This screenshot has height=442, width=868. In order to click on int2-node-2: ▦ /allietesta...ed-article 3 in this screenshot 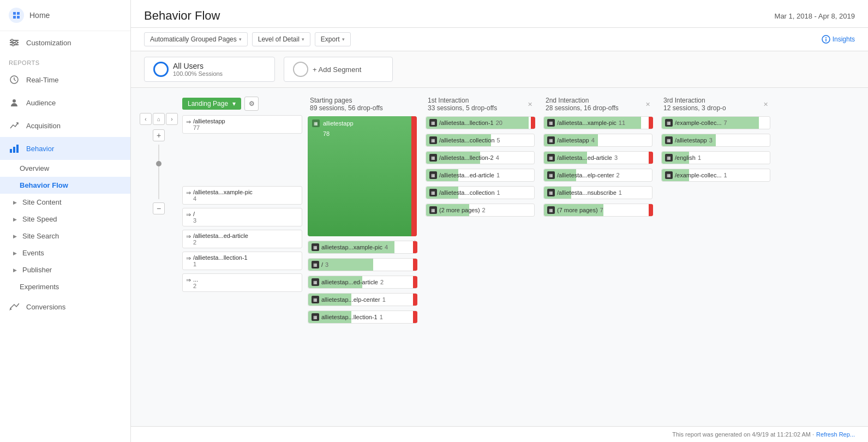, I will do `click(598, 158)`.